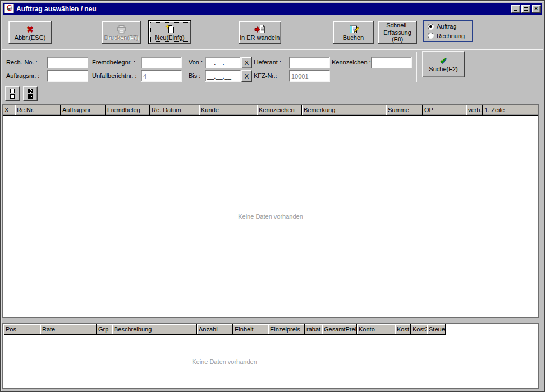  Describe the element at coordinates (354, 38) in the screenshot. I see `book-button-label: Buchen` at that location.